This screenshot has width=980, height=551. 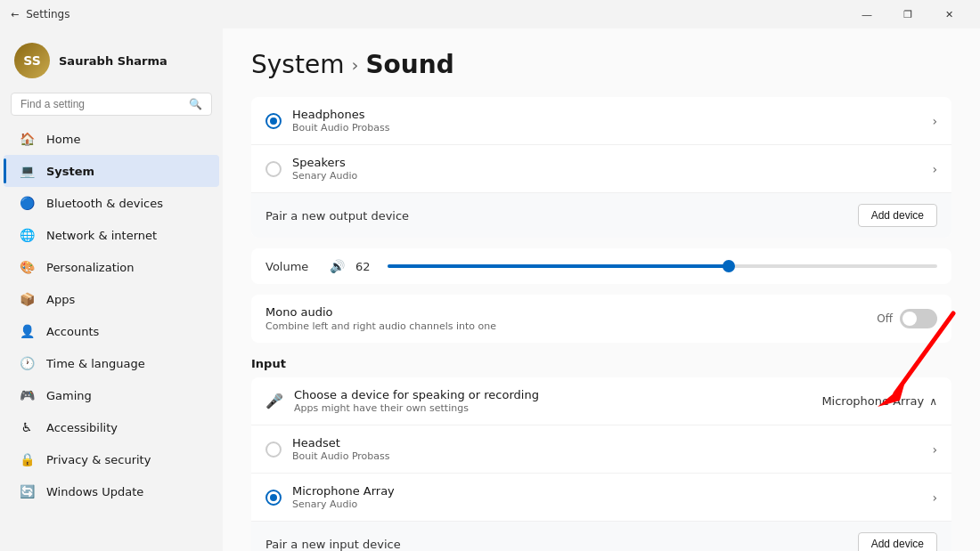 I want to click on mono-audio-title: Mono audio, so click(x=381, y=312).